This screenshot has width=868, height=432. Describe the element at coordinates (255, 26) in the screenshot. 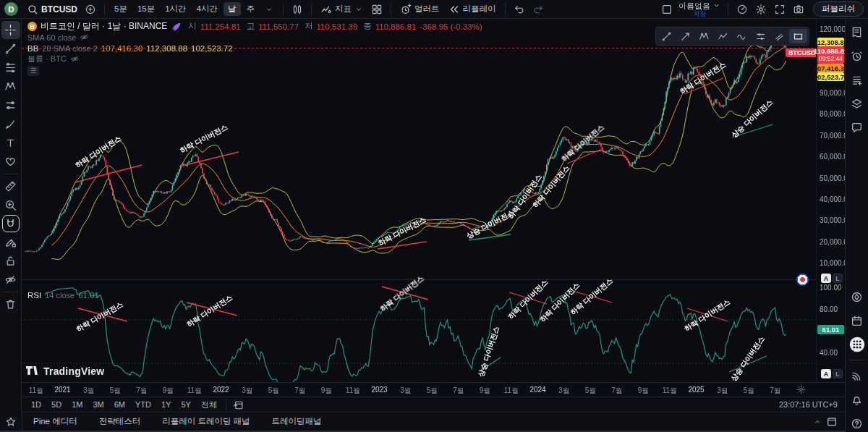

I see `symbol-legend-row: B 비트코인 / 달러 · 1날 · BINANCE 시111,254.81 고…` at that location.